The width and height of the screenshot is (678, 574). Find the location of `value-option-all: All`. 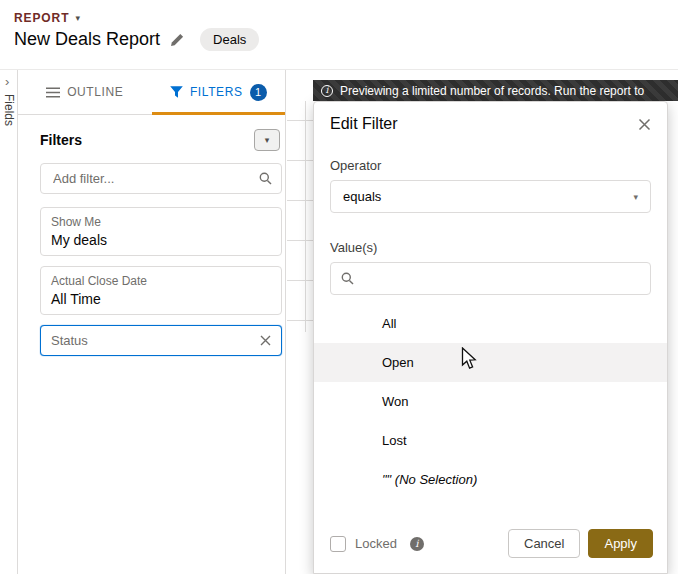

value-option-all: All is located at coordinates (490, 324).